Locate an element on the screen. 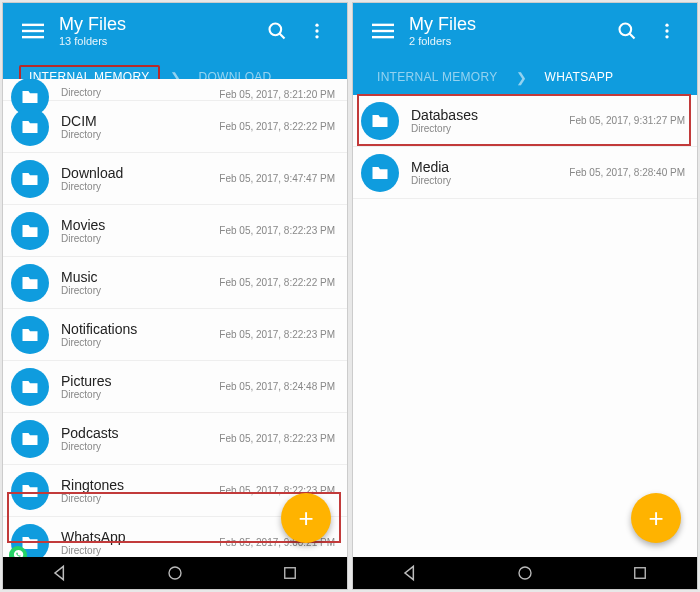 This screenshot has width=700, height=592. app-subtitle: 2 folders is located at coordinates (508, 41).